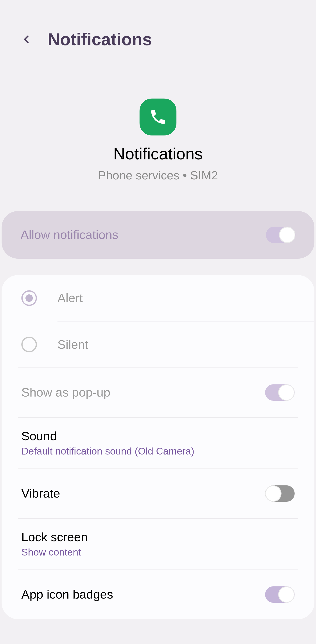  What do you see at coordinates (280, 494) in the screenshot?
I see `vibrate-toggle` at bounding box center [280, 494].